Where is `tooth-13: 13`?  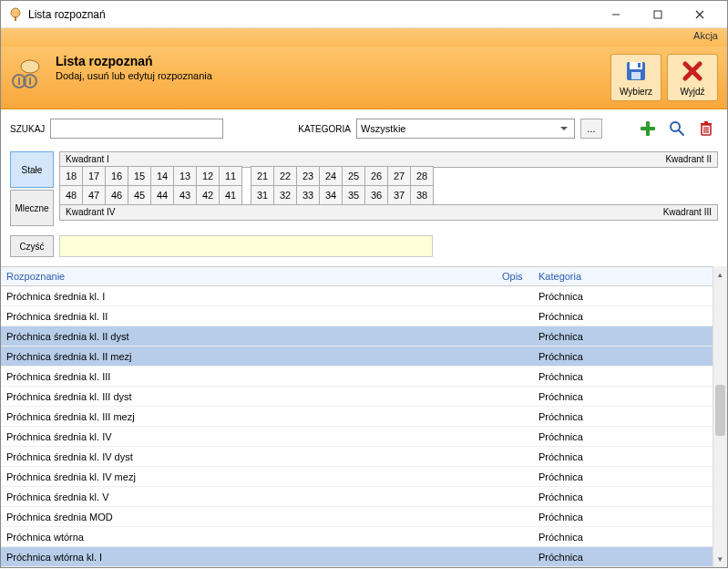
tooth-13: 13 is located at coordinates (185, 176).